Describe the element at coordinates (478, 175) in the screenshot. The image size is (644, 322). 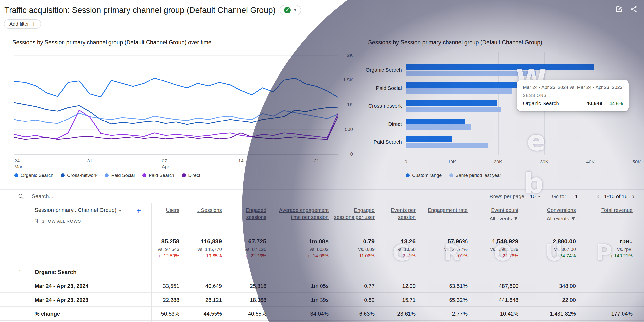
I see `legend-label: Same period last year` at that location.